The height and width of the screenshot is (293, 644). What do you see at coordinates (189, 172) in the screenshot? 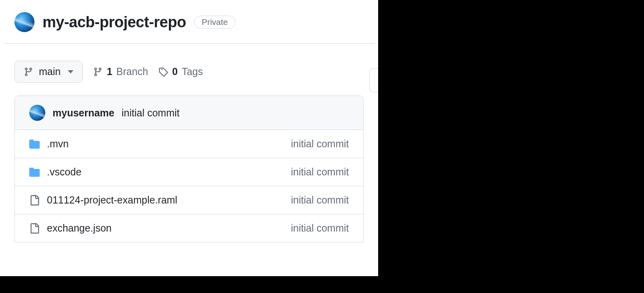
I see `table-row: .vscode initial commit` at bounding box center [189, 172].